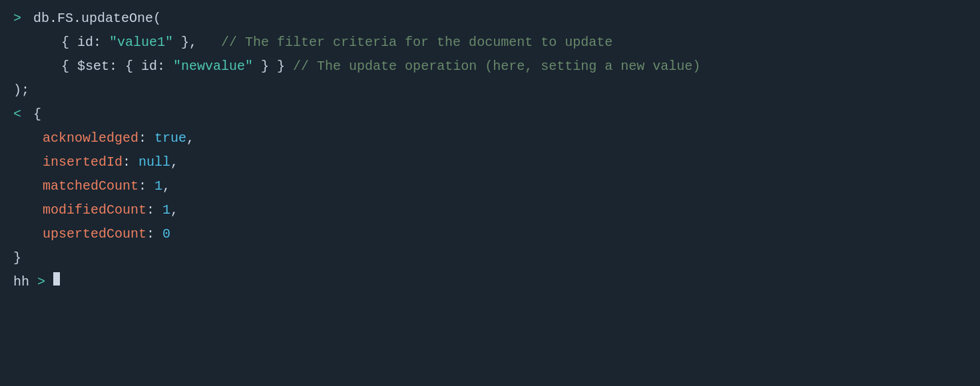  What do you see at coordinates (25, 282) in the screenshot?
I see `shell-prompt: hh` at bounding box center [25, 282].